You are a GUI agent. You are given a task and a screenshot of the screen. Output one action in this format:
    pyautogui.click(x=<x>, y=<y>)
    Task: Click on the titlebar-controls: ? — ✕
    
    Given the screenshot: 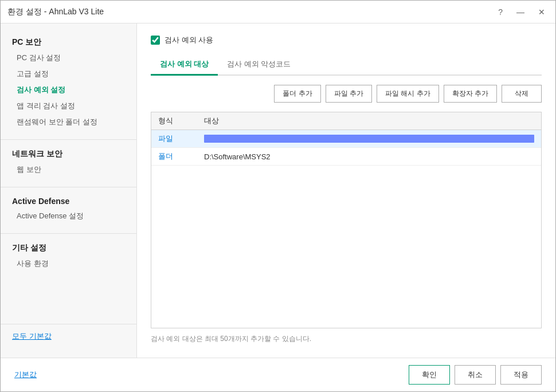 What is the action you would take?
    pyautogui.click(x=522, y=12)
    